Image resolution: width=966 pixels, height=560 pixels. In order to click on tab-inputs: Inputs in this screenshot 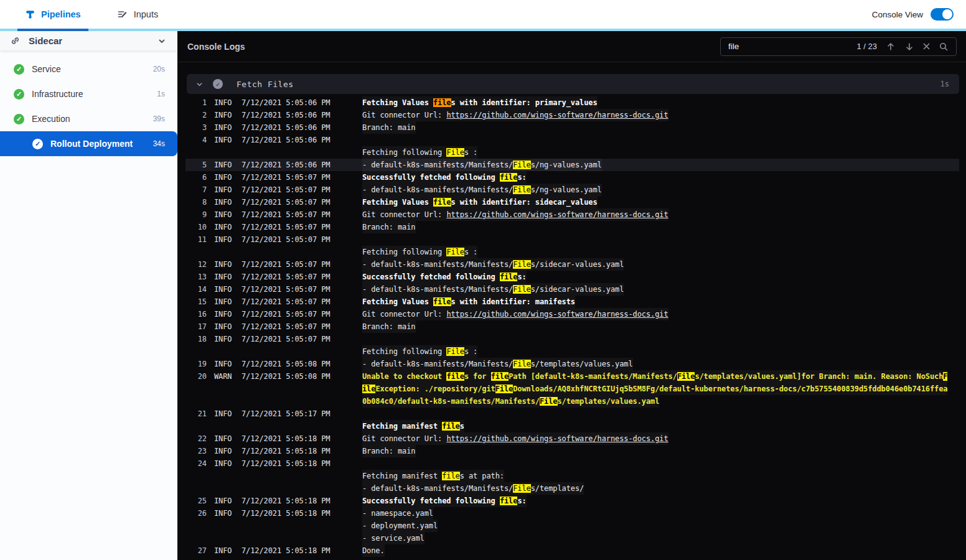, I will do `click(138, 14)`.